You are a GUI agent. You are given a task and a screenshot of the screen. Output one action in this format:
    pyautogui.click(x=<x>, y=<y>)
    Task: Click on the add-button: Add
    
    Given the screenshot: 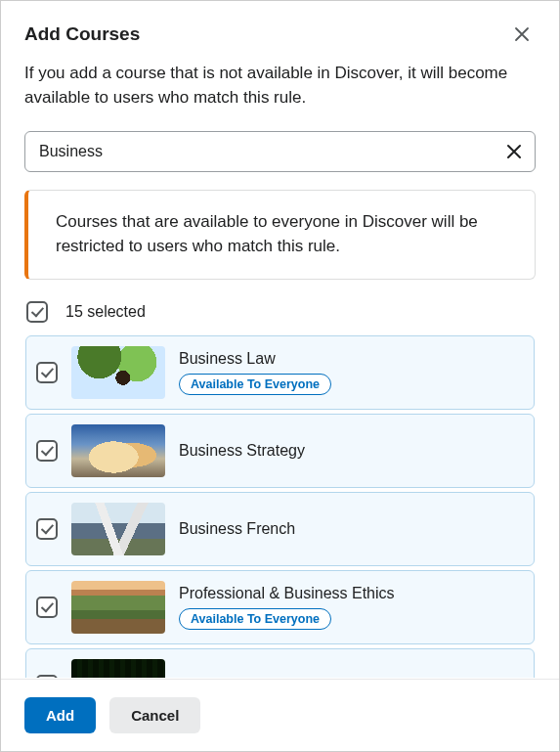 What is the action you would take?
    pyautogui.click(x=61, y=716)
    